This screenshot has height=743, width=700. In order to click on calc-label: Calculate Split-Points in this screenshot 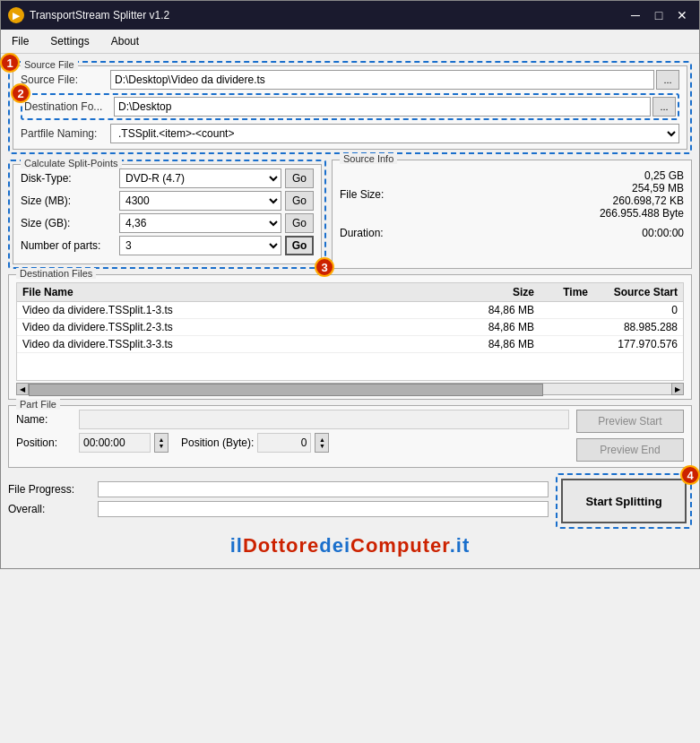, I will do `click(72, 163)`.